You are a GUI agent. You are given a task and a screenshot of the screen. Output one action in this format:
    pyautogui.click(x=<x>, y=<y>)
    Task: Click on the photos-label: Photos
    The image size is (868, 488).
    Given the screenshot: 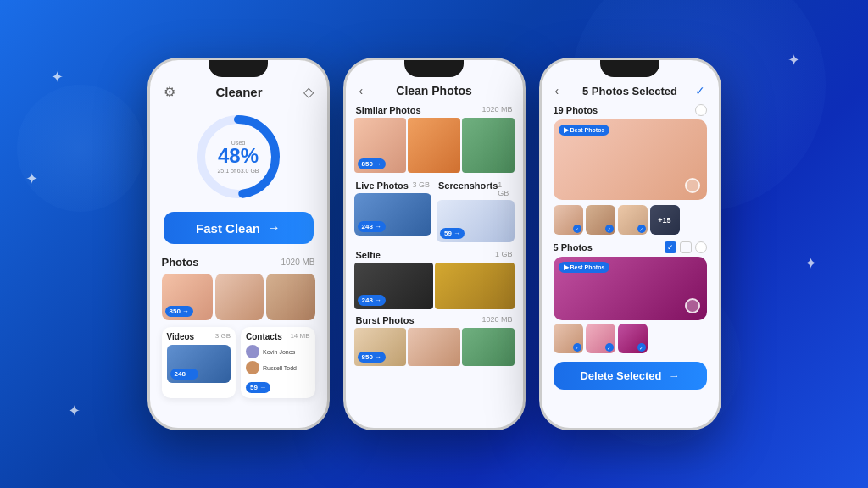 What is the action you would take?
    pyautogui.click(x=181, y=263)
    